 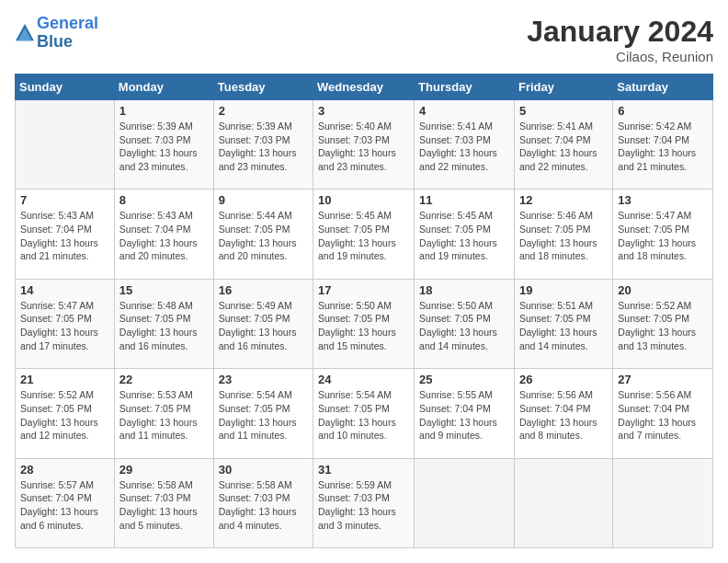 I want to click on calendar-cell: 12 Sunrise: 5:46 AM Sunset: 7:05 PM Dayl…, so click(x=563, y=234).